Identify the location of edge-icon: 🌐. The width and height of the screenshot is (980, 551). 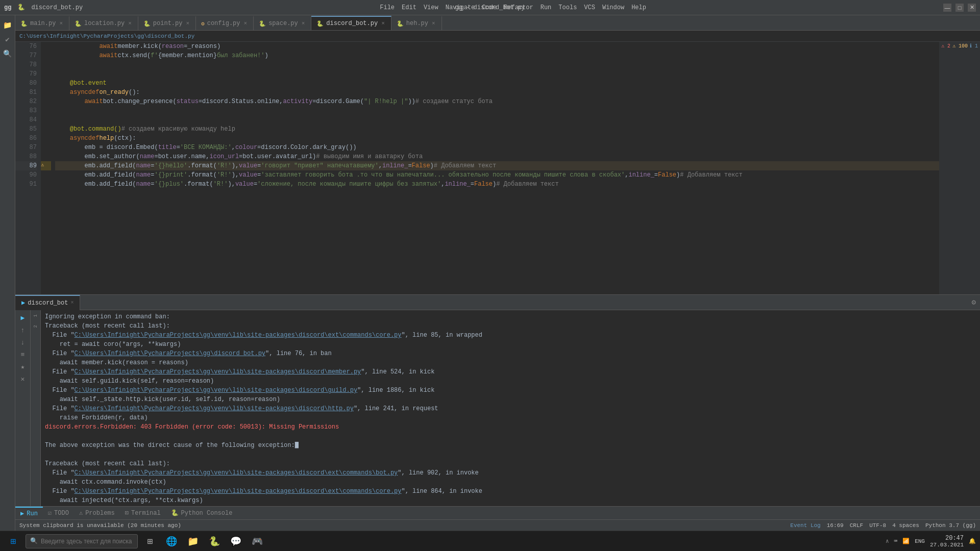
(172, 541).